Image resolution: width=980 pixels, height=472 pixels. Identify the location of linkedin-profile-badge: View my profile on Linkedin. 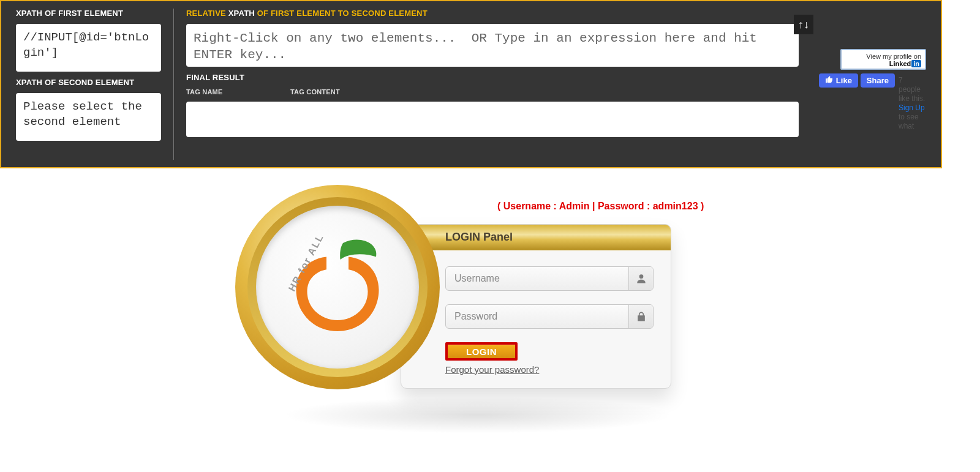
(883, 59).